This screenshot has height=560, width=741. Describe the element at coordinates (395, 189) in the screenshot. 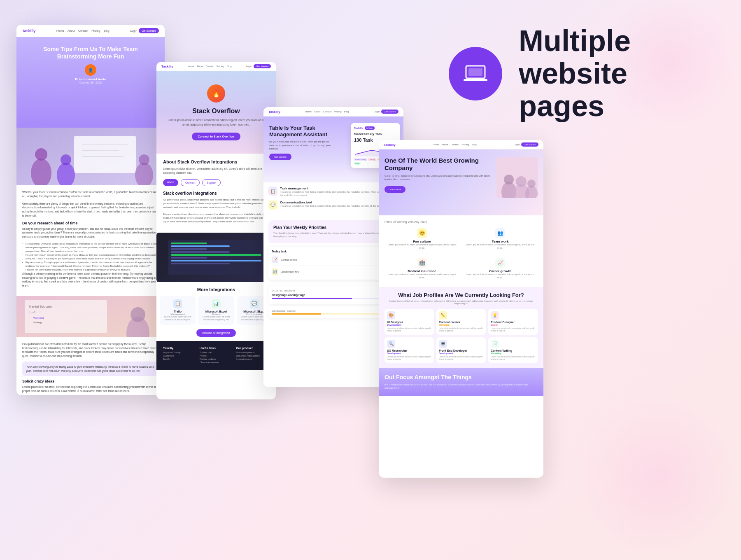

I see `co-hero-btn: Learn more` at that location.